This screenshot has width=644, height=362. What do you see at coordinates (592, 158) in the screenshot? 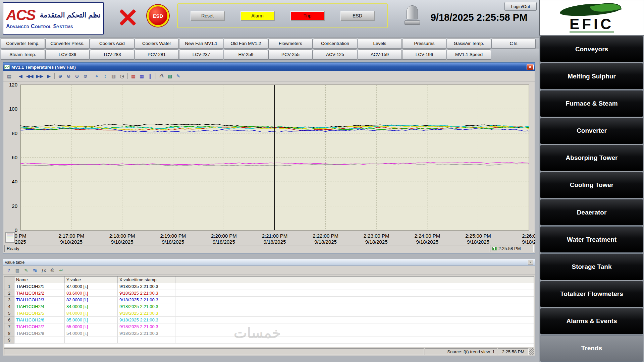
I see `sidebar-item-absorping-tower: Absorping Tower` at bounding box center [592, 158].